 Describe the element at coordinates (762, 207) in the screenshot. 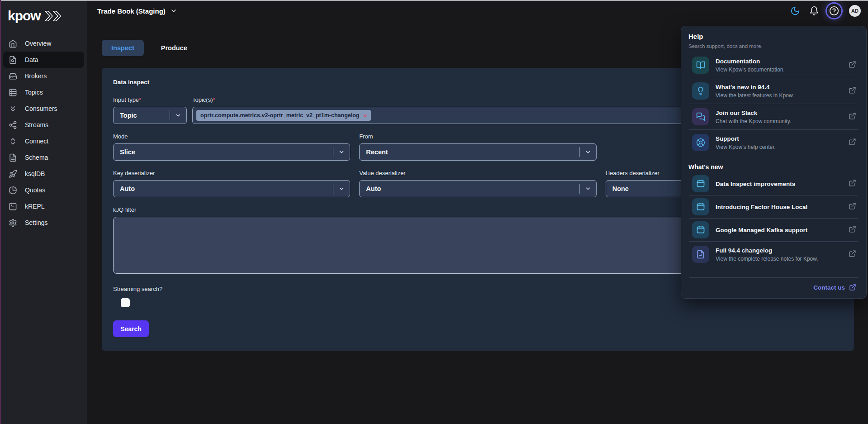

I see `whats-new-title: Introducing Factor House Local` at that location.